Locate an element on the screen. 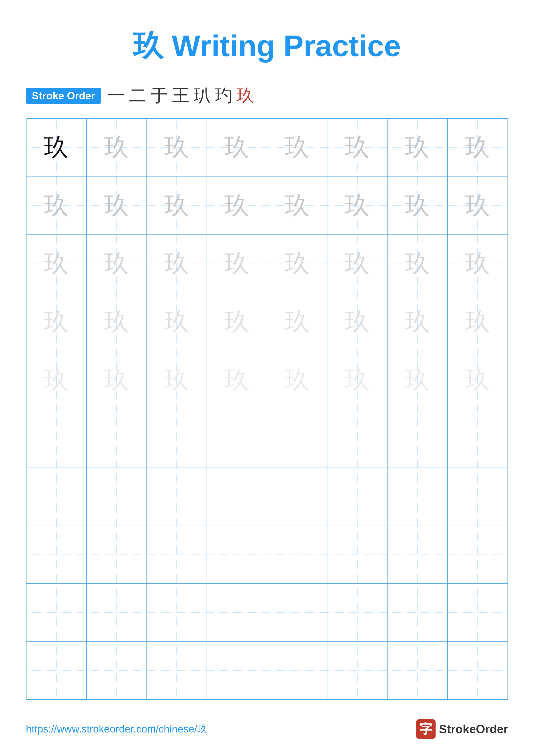 This screenshot has width=534, height=756. stroke-1: 一 is located at coordinates (116, 95).